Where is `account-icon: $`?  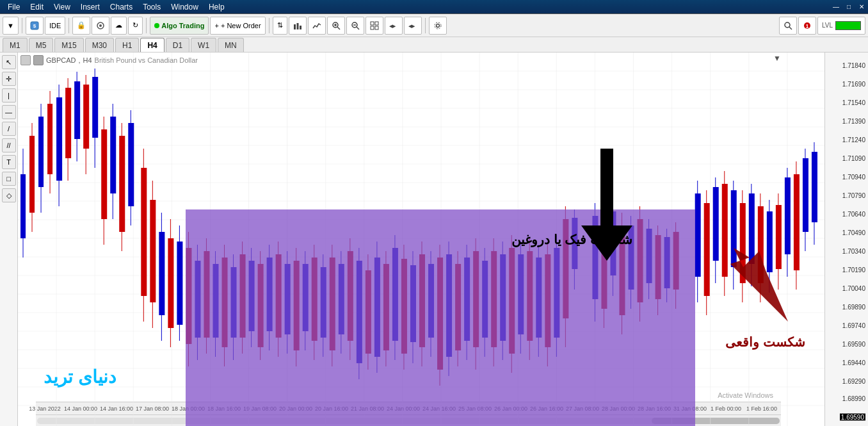
account-icon: $ is located at coordinates (35, 26).